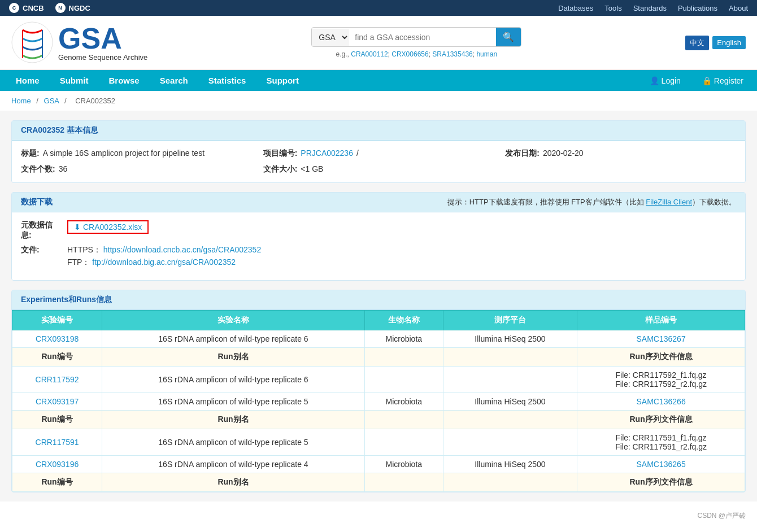  I want to click on search-button: 🔍, so click(508, 37).